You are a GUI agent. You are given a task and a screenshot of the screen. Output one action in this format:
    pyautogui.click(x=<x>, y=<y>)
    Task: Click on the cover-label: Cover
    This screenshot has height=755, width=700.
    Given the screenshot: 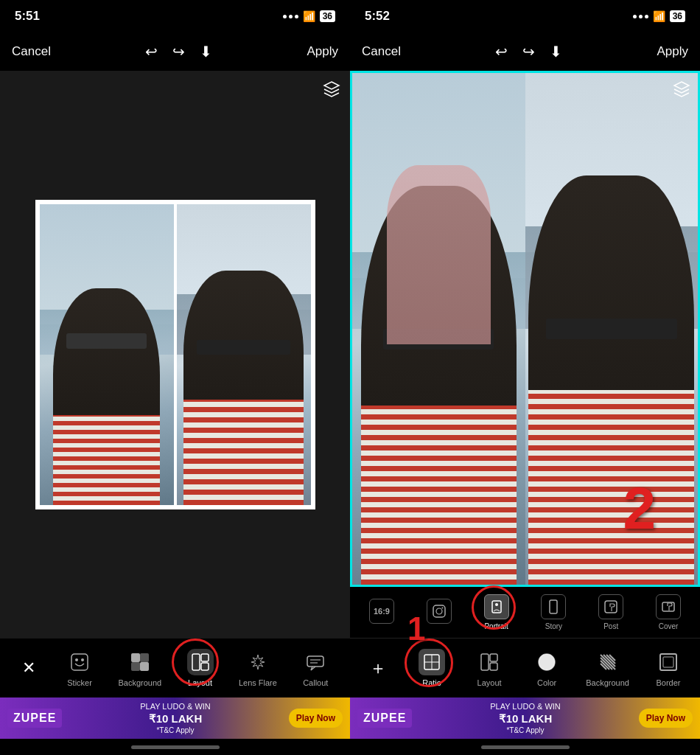 What is the action you would take?
    pyautogui.click(x=669, y=627)
    